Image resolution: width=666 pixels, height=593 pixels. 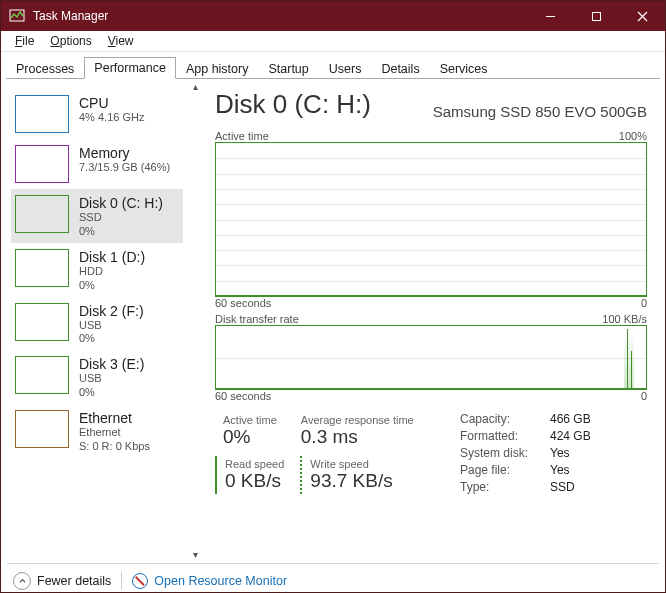 I want to click on resource-monitor-icon, so click(x=140, y=581).